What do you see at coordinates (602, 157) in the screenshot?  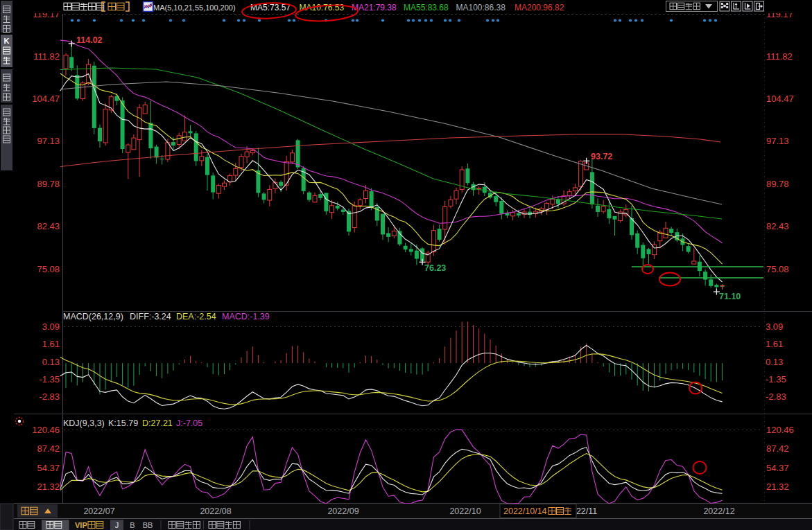 I see `svg-text: 93.72` at bounding box center [602, 157].